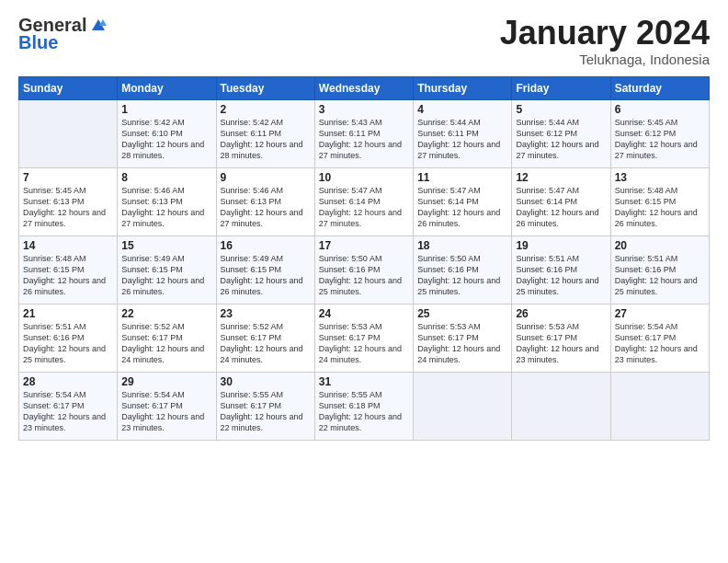 This screenshot has height=563, width=728. Describe the element at coordinates (462, 246) in the screenshot. I see `day-number: 18` at that location.